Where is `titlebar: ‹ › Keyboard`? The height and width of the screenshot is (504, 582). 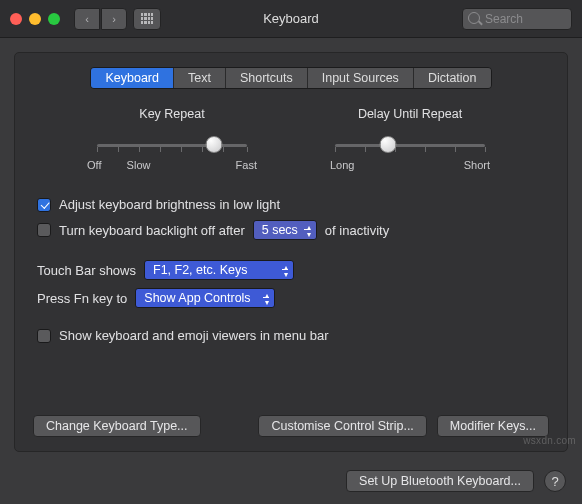
titlebar: ‹ › Keyboard is located at coordinates (291, 19).